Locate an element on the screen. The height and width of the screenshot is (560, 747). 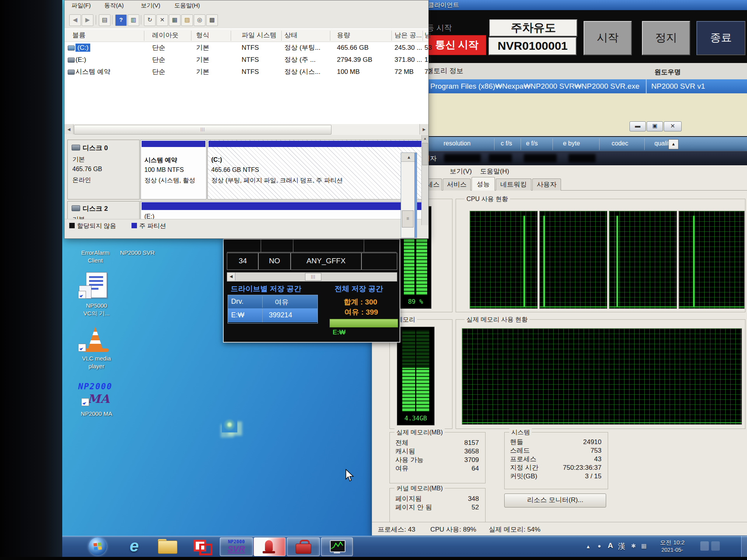
taskbar-button-toolbox is located at coordinates (303, 547).